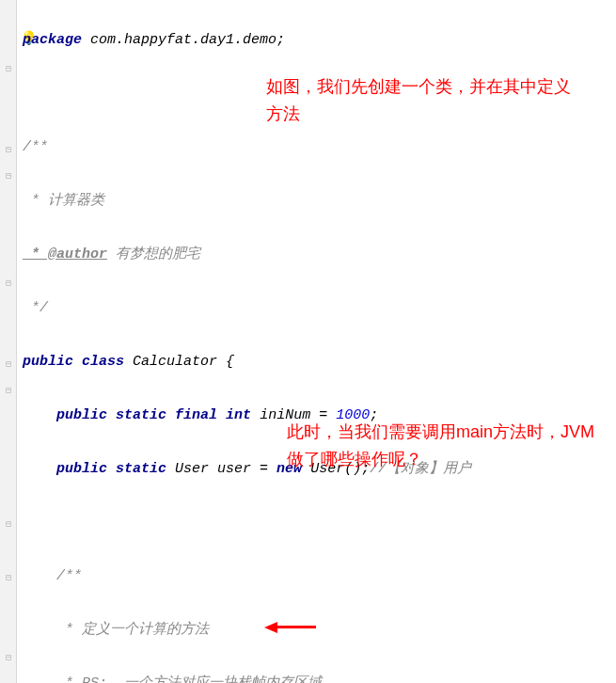 The height and width of the screenshot is (683, 616). I want to click on doc-tag-author: * @author, so click(65, 254).